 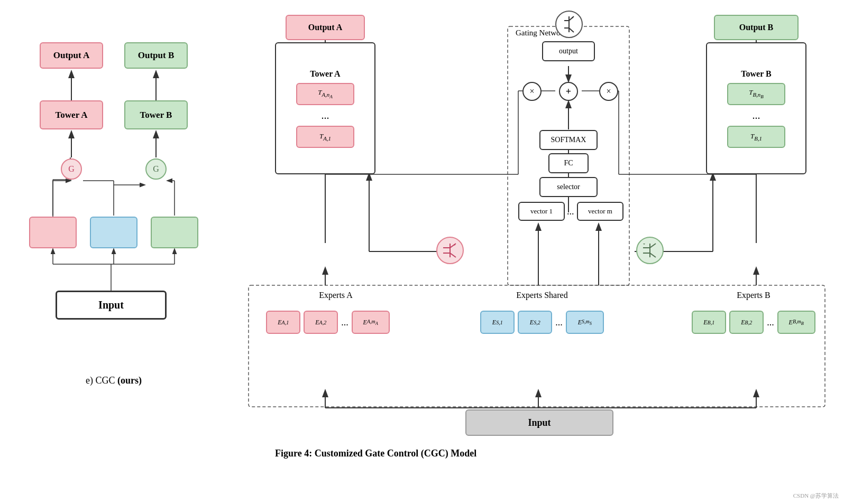 I want to click on cgc-tower-a: Tower A, so click(x=71, y=115).